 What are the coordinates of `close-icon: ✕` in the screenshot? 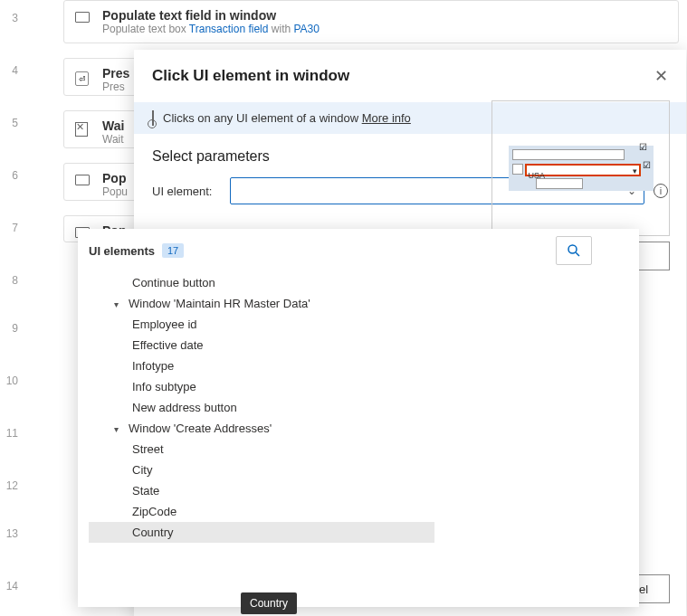 It's located at (661, 76).